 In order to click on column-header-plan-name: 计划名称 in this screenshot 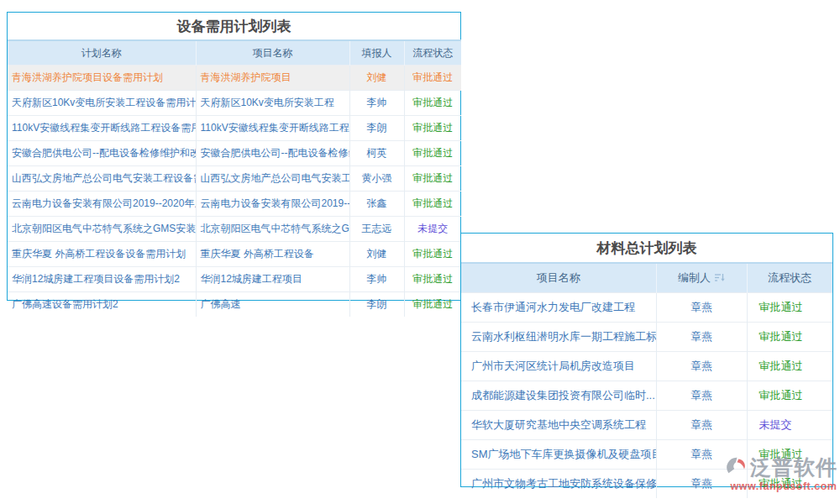, I will do `click(102, 53)`.